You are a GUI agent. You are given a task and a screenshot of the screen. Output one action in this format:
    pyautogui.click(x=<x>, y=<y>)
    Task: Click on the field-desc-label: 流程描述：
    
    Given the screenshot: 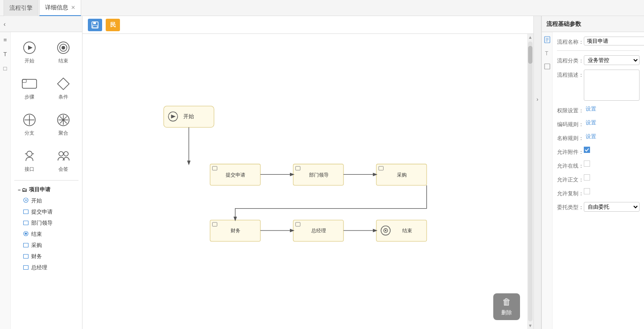 What is the action you would take?
    pyautogui.click(x=570, y=74)
    